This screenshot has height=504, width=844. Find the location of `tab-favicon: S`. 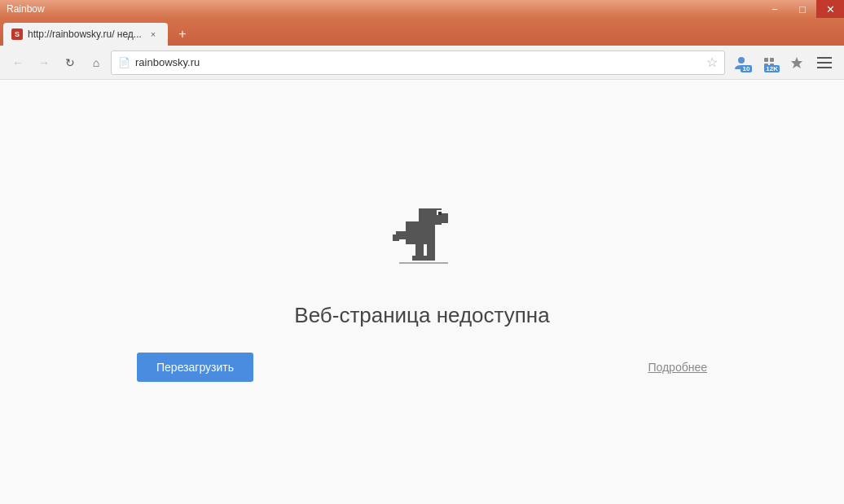

tab-favicon: S is located at coordinates (17, 34).